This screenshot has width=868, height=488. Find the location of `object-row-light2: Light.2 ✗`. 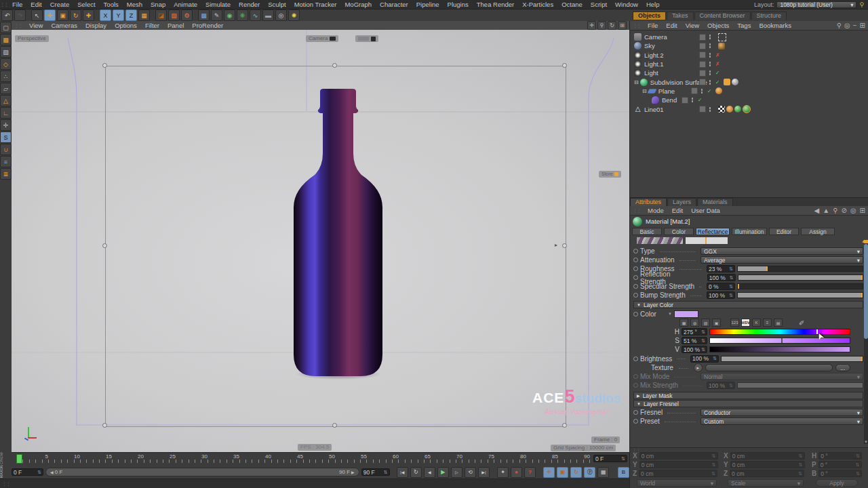

object-row-light2: Light.2 ✗ is located at coordinates (751, 56).